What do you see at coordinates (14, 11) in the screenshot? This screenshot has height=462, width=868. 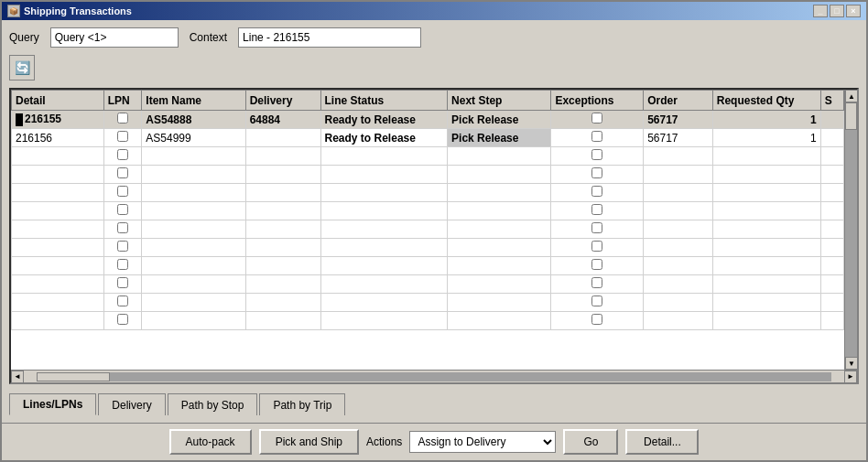 I see `window-icon: 📦` at bounding box center [14, 11].